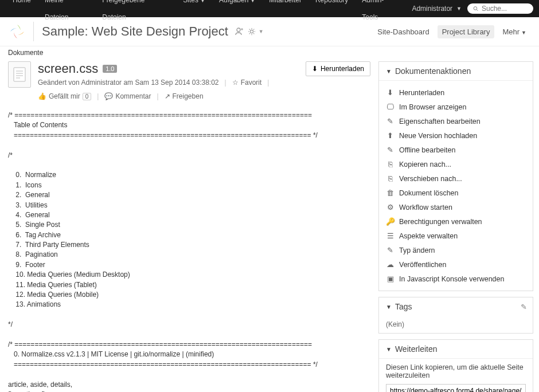 The width and height of the screenshot is (539, 392). I want to click on share-action: ↗Freigeben, so click(184, 96).